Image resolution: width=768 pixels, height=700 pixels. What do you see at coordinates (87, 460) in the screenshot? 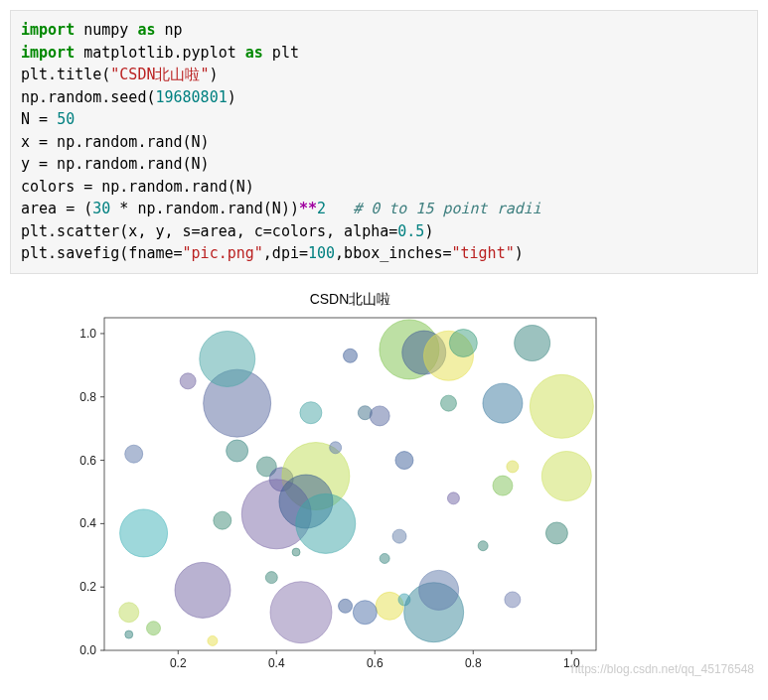
I see `y-tick-label: 0.6` at bounding box center [87, 460].